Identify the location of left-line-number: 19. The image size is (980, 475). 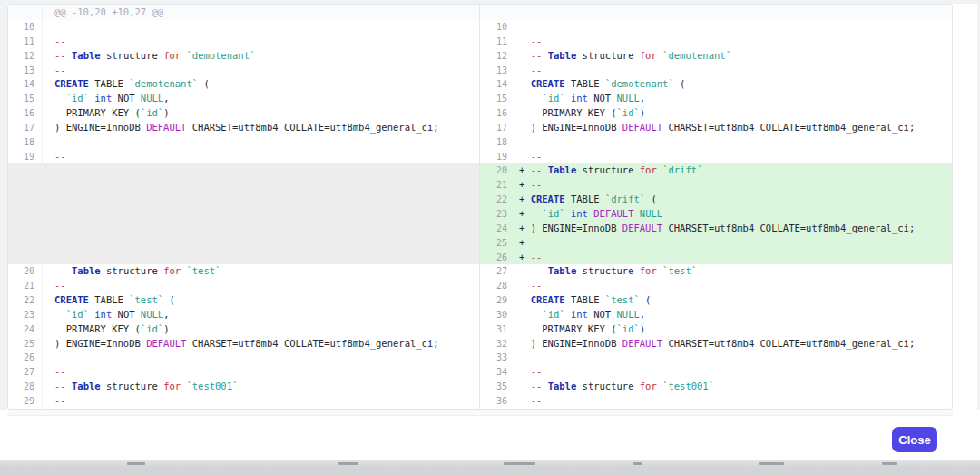
(25, 157).